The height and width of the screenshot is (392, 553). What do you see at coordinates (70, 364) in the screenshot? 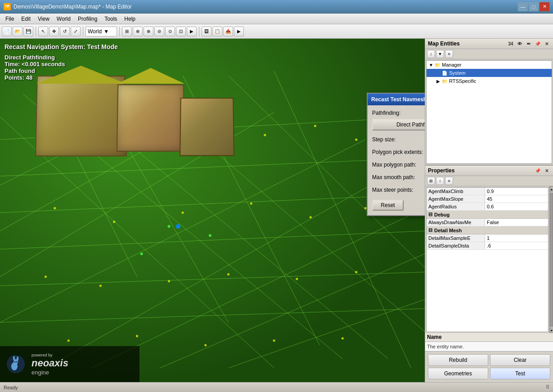
I see `logo-area: powered by neoaxis engine` at bounding box center [70, 364].